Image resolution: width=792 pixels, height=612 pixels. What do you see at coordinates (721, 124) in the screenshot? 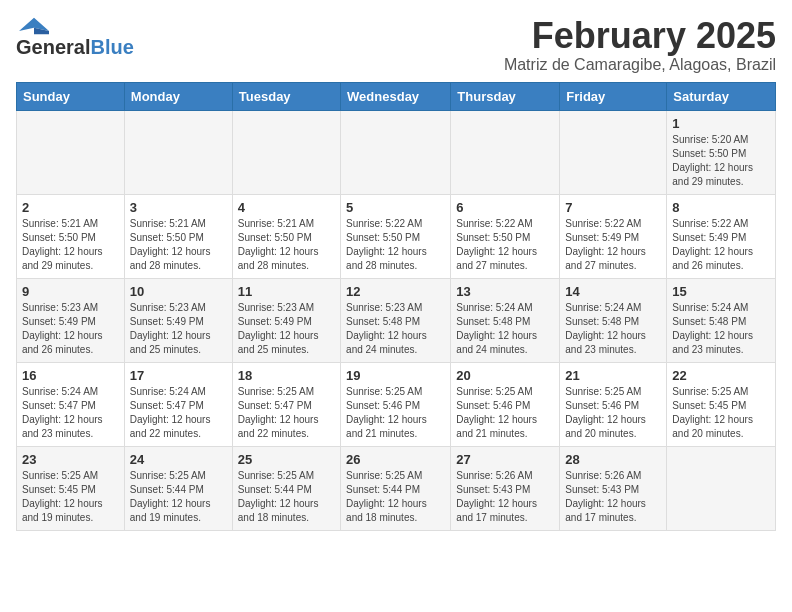
I see `day-number: 1` at bounding box center [721, 124].